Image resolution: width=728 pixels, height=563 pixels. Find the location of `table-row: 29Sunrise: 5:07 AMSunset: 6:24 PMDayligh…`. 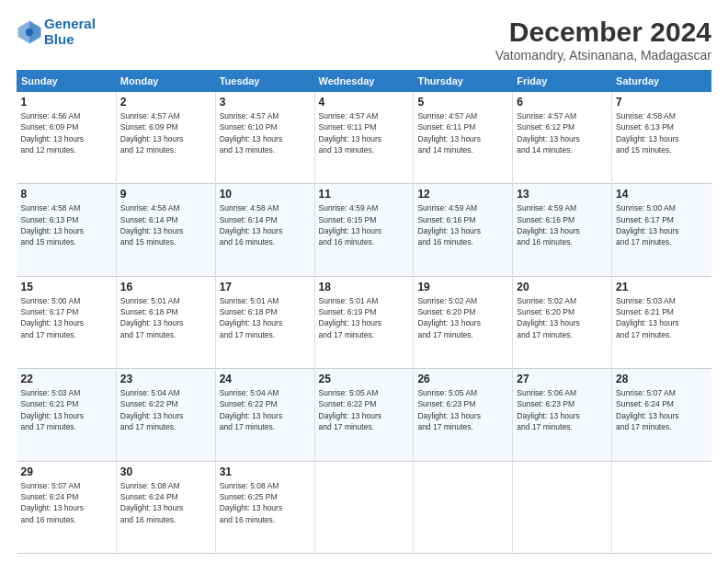

table-row: 29Sunrise: 5:07 AMSunset: 6:24 PMDayligh… is located at coordinates (67, 507).